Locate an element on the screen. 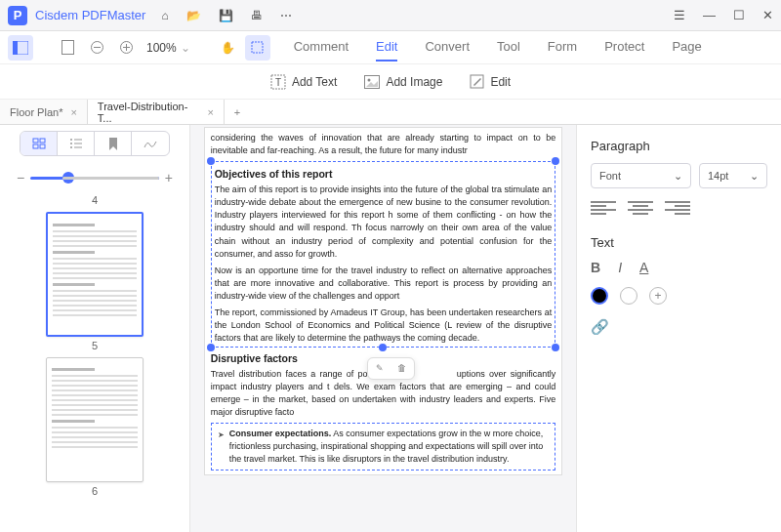  app-title: Cisdem PDFMaster is located at coordinates (90, 16).